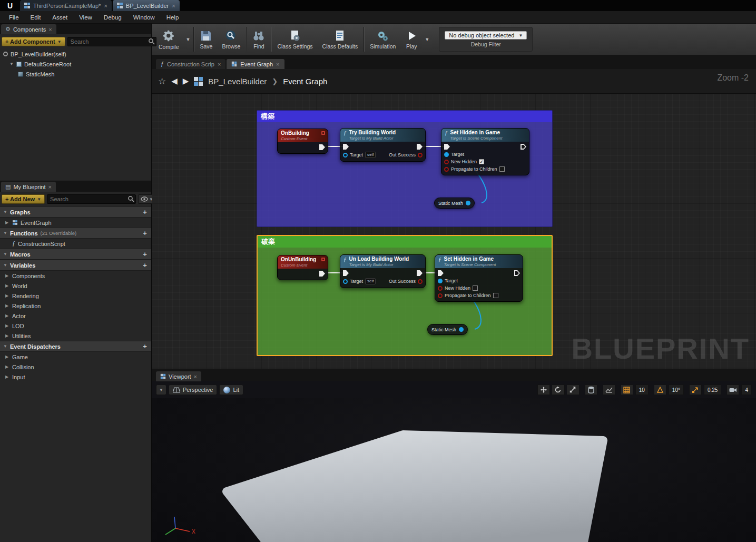  Describe the element at coordinates (479, 278) in the screenshot. I see `node-set-hidden-in-game-2: ƒ Set Hidden in Game Target is Scene Com…` at that location.